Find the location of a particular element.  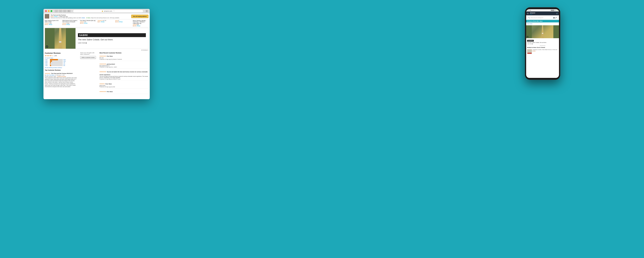

ad-image: 🔊 is located at coordinates (60, 38).